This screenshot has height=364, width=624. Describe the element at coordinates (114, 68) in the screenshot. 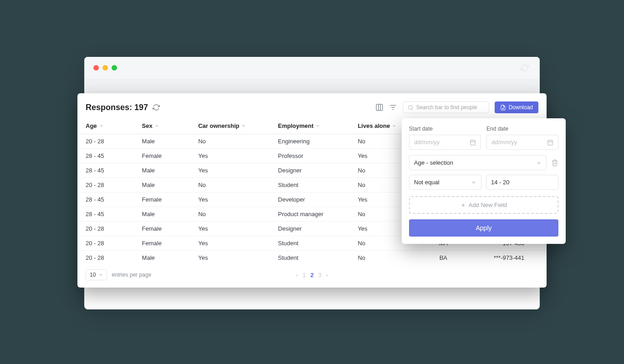

I see `maximize-window-icon` at that location.